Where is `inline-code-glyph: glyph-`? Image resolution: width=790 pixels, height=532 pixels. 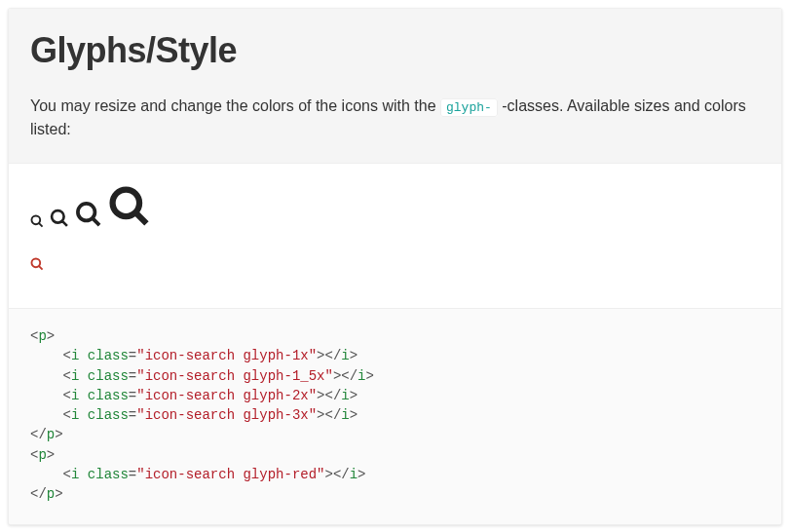
inline-code-glyph: glyph- is located at coordinates (470, 107).